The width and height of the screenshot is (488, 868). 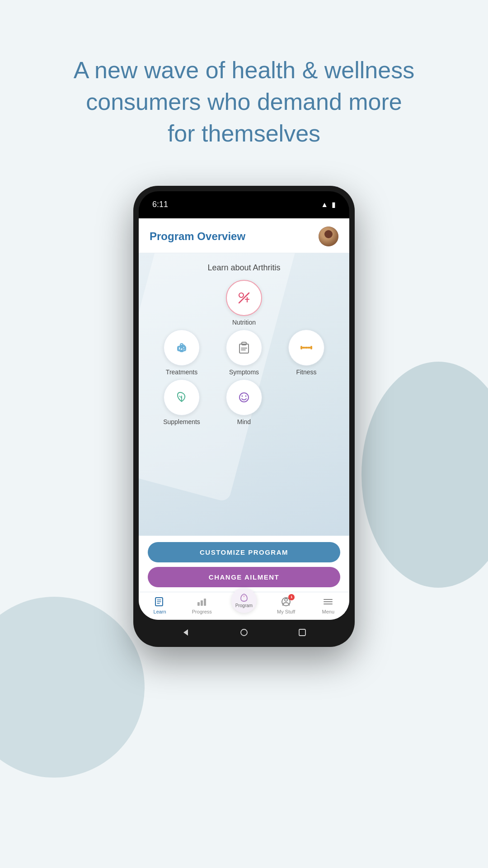 I want to click on menu-nav-label: Menu, so click(x=328, y=612).